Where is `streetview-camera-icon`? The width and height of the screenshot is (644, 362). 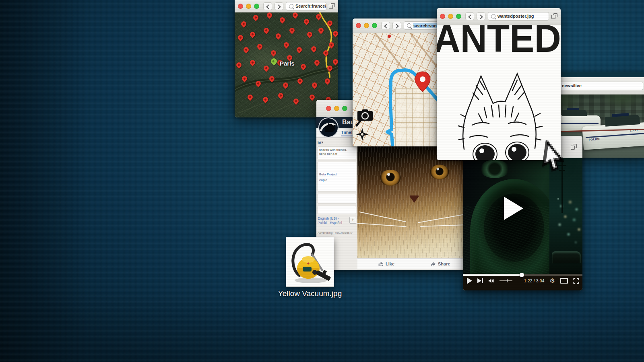 streetview-camera-icon is located at coordinates (365, 117).